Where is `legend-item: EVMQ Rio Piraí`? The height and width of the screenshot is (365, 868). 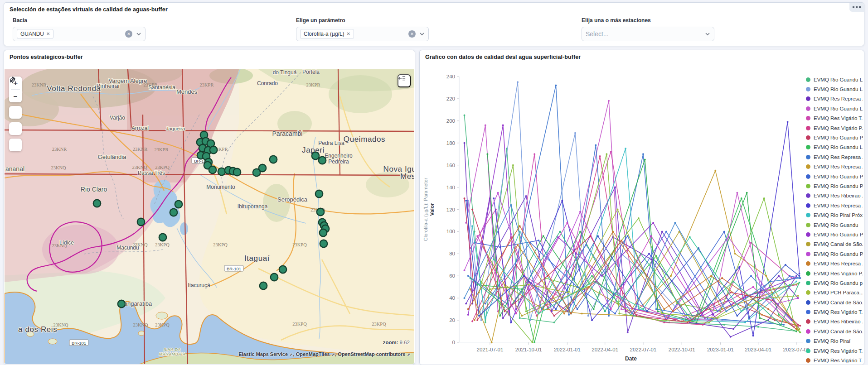 legend-item: EVMQ Rio Piraí is located at coordinates (834, 341).